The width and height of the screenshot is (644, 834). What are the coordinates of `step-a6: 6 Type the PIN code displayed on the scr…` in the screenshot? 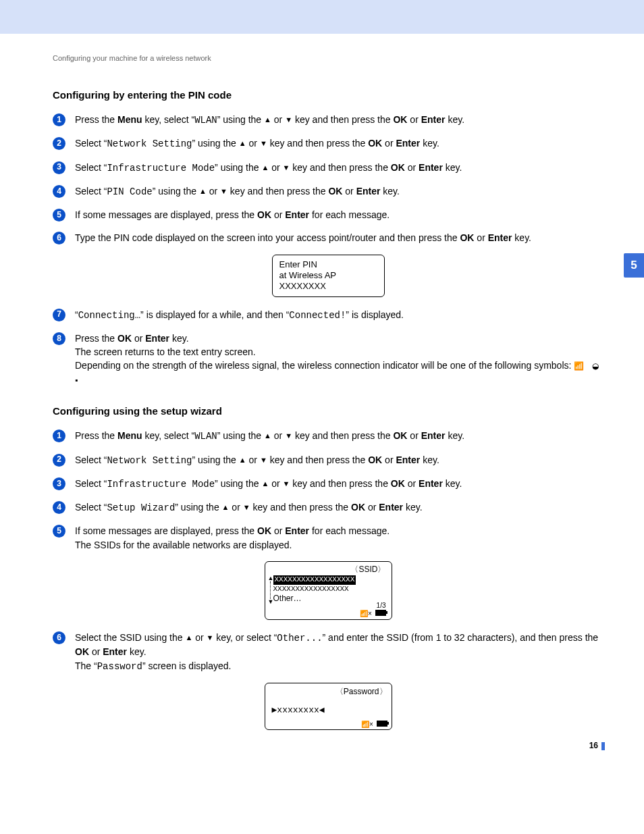 It's located at (328, 238).